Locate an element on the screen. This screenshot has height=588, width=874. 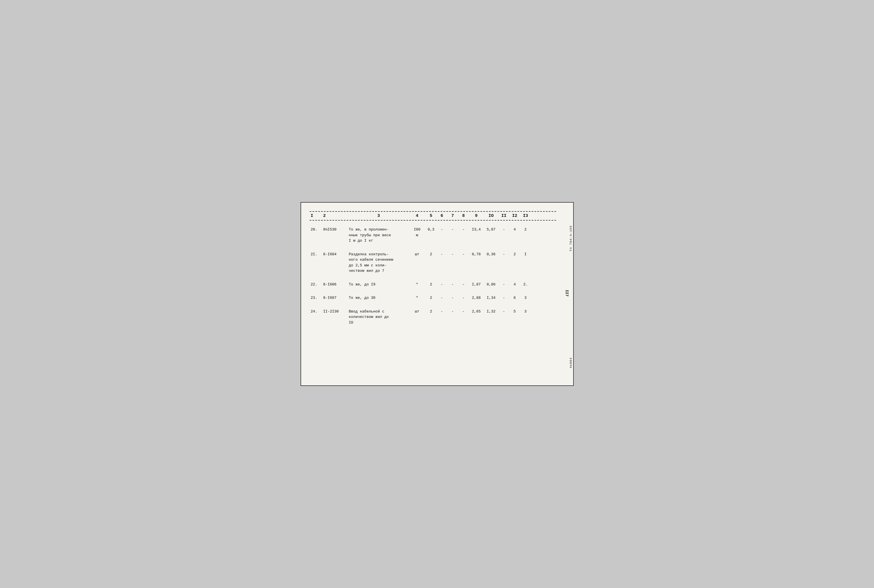
header-col-3: 3 is located at coordinates (379, 216).